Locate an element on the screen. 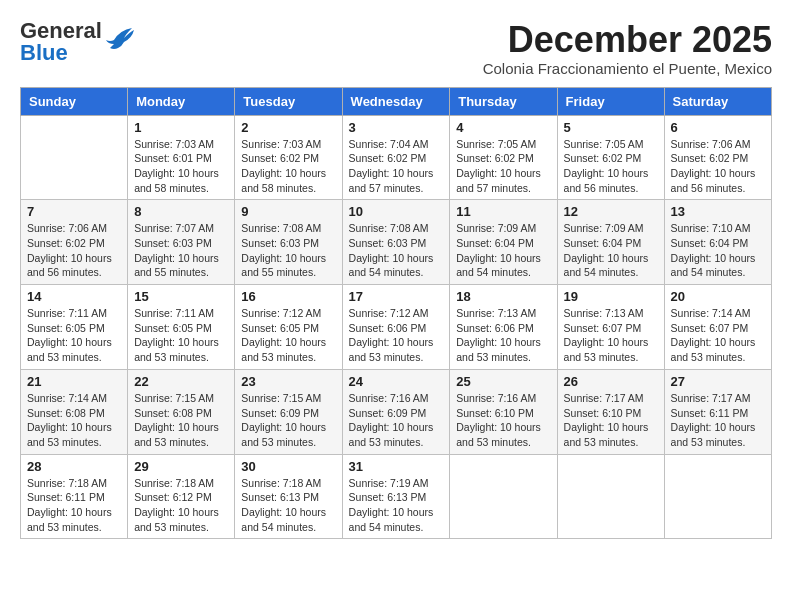 The height and width of the screenshot is (612, 792). day-number: 2 is located at coordinates (288, 128).